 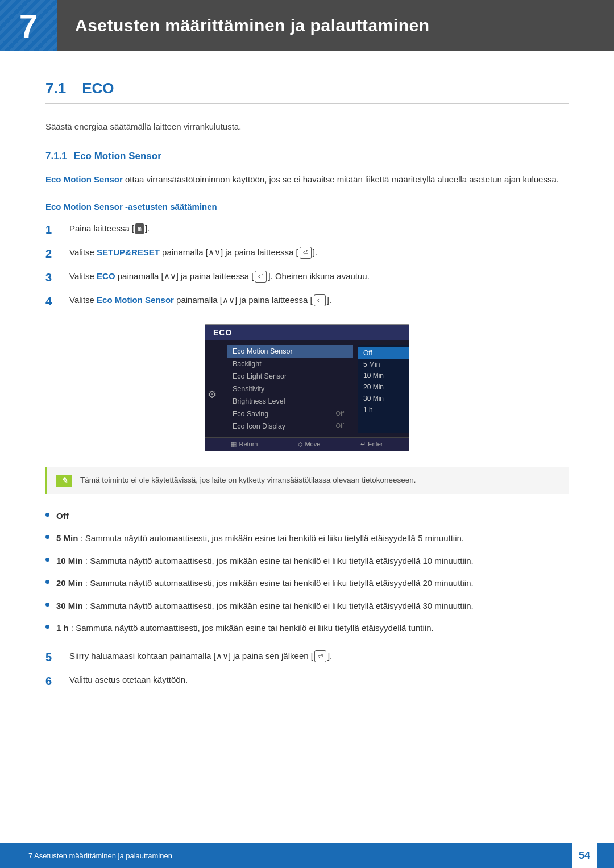 I want to click on osd-footer: ▦ Return ◇ Move ↵ Enter, so click(x=307, y=444).